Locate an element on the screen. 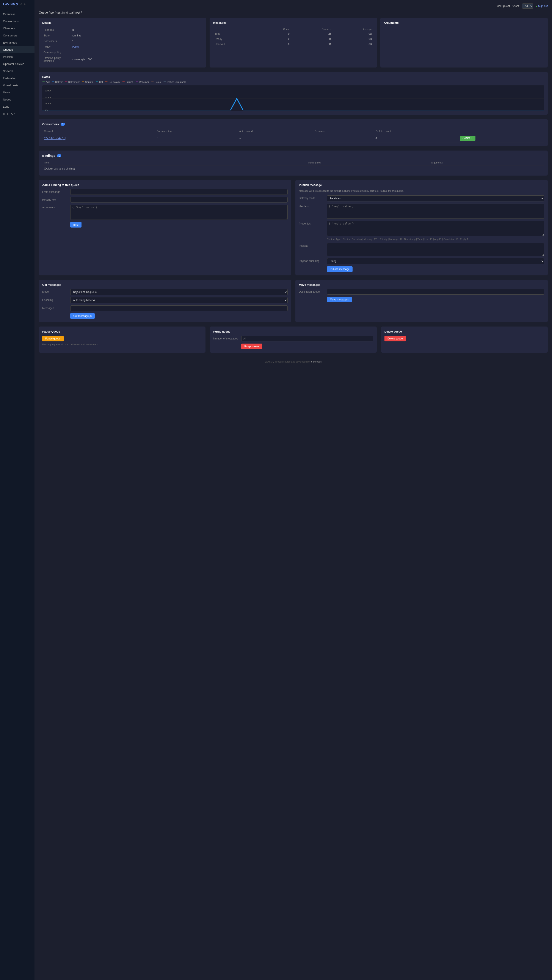  get-messages-title: Get messages is located at coordinates (165, 285).